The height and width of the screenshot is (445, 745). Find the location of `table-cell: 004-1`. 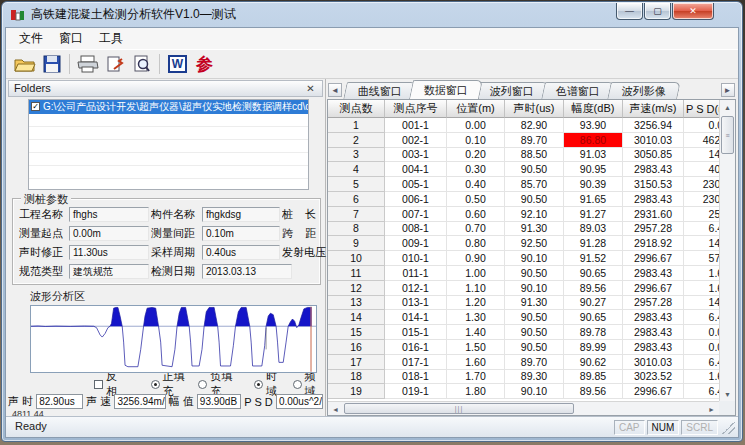

table-cell: 004-1 is located at coordinates (416, 170).